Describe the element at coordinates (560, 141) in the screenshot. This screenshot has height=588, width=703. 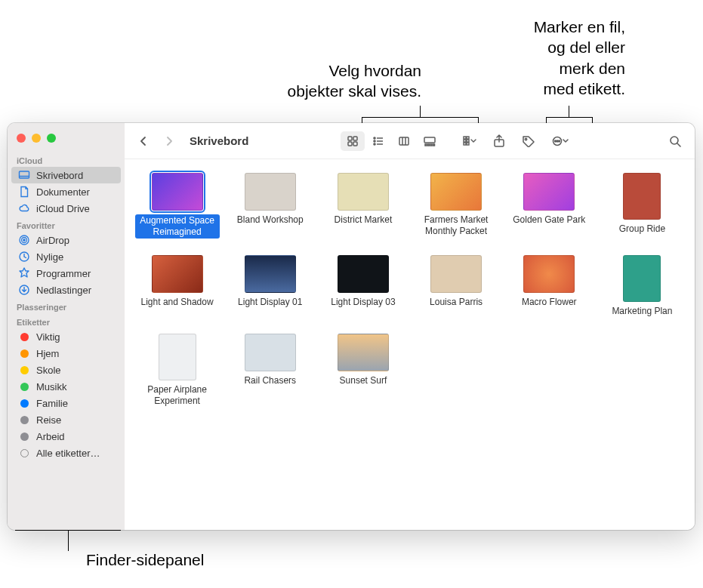
I see `more-actions-button` at that location.